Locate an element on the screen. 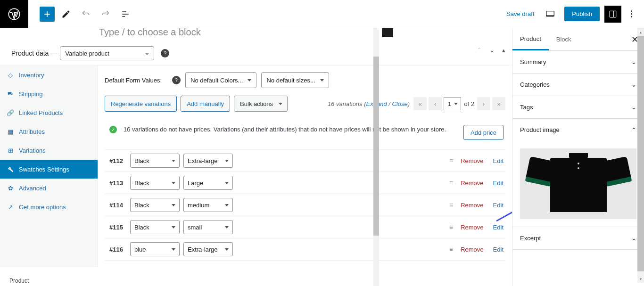 The image size is (644, 286). variation-row: #115 Black small ≡ Remove Edit is located at coordinates (305, 227).